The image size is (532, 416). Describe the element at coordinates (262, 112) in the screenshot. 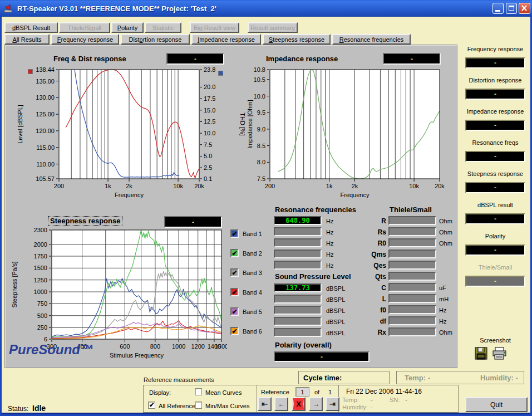

I see `svg-text: 9.5` at that location.